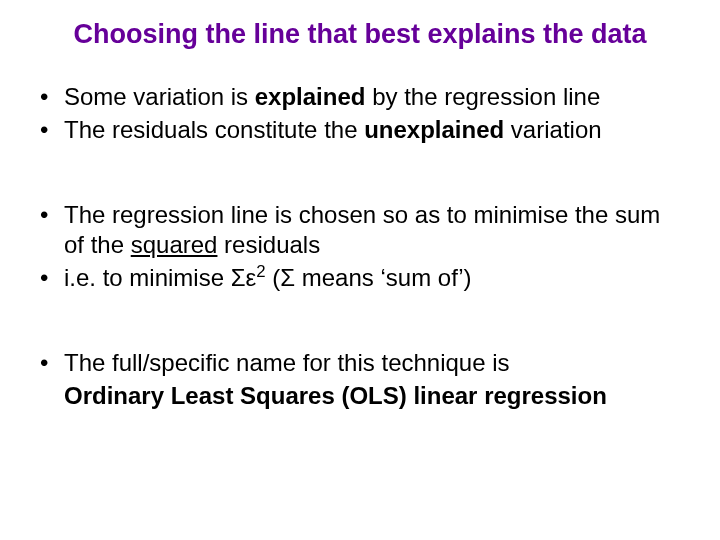 The height and width of the screenshot is (540, 720). What do you see at coordinates (360, 396) in the screenshot?
I see `list-item-continuation: Ordinary Least Squares (OLS) linear regr…` at bounding box center [360, 396].